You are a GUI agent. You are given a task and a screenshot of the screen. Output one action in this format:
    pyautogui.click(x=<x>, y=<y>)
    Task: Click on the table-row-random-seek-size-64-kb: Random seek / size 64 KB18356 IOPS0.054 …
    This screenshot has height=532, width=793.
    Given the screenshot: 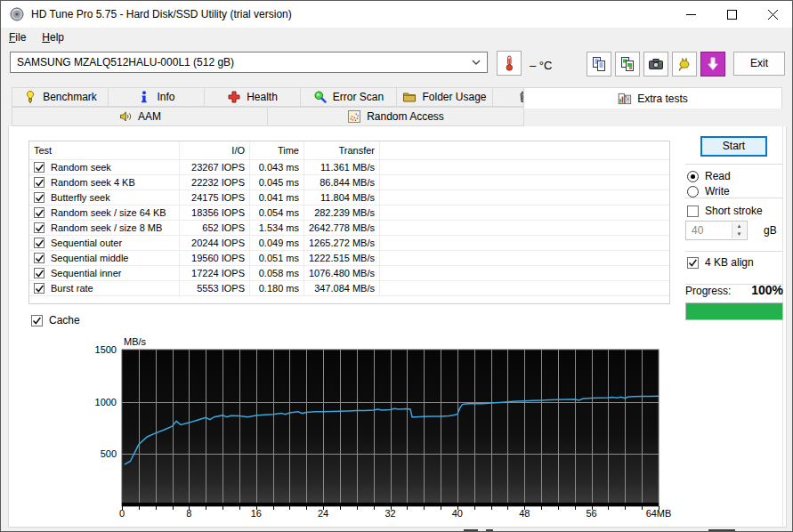 What is the action you would take?
    pyautogui.click(x=349, y=212)
    